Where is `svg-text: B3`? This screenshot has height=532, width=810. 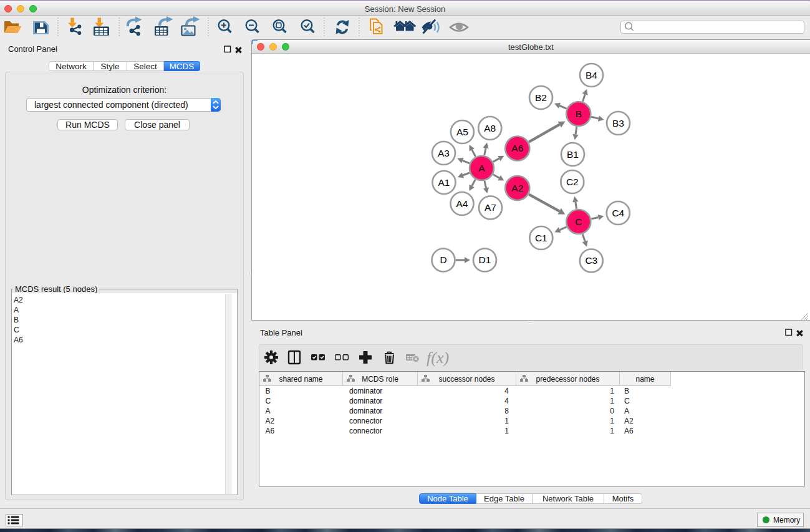
svg-text: B3 is located at coordinates (619, 123).